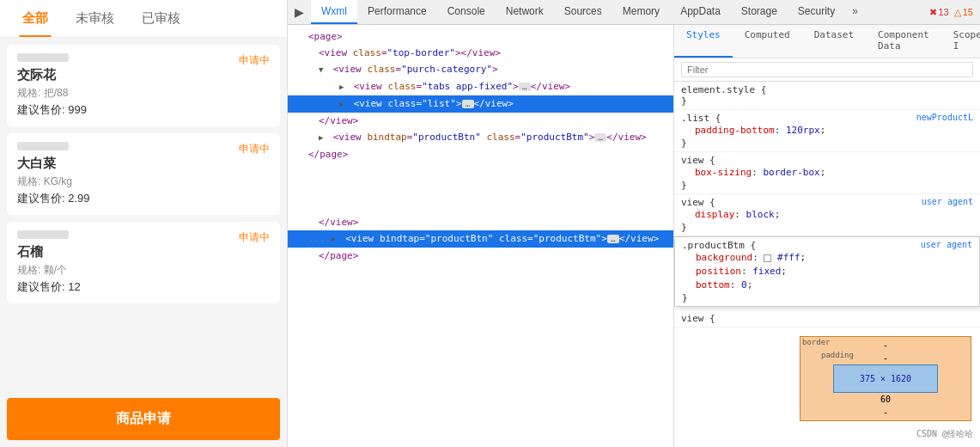 The height and width of the screenshot is (447, 980). Describe the element at coordinates (759, 12) in the screenshot. I see `tab-storage: Storage` at that location.